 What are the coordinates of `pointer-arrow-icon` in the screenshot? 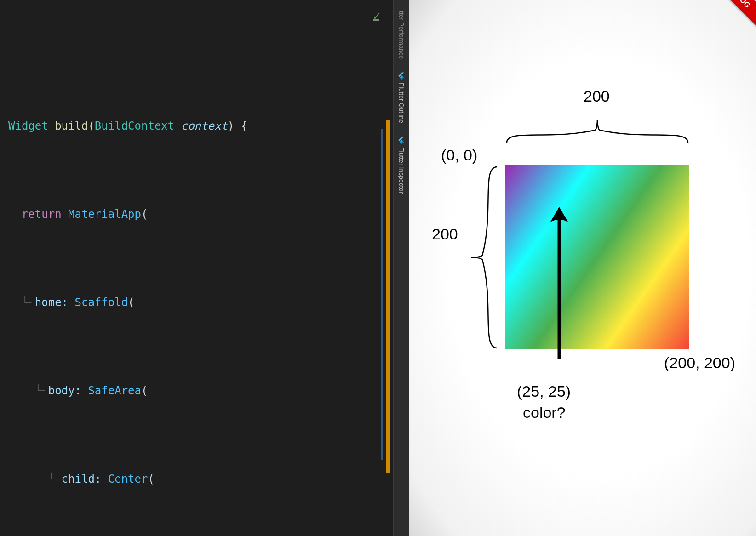 It's located at (559, 285).